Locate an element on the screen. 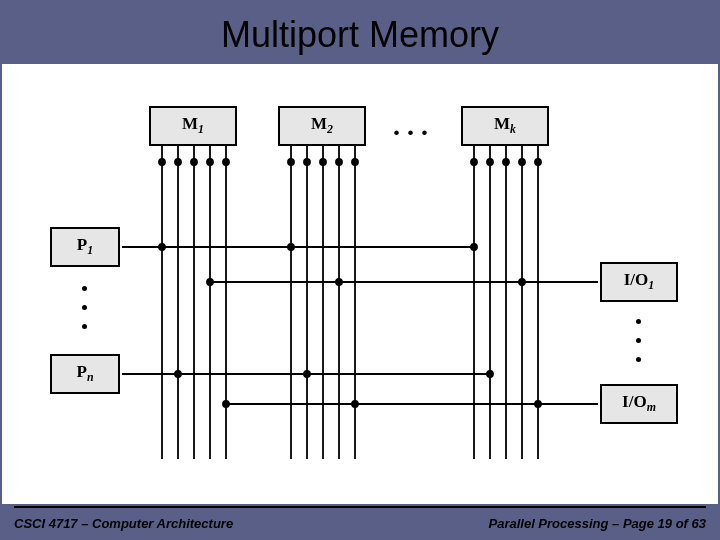  footer-right: Parallel Processing – Page 19 of 63 is located at coordinates (597, 524).